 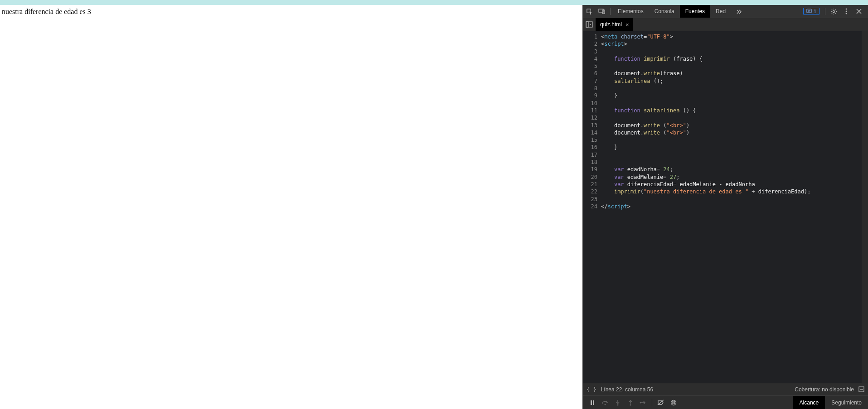 What do you see at coordinates (865, 207) in the screenshot?
I see `scrollbar-vertical` at bounding box center [865, 207].